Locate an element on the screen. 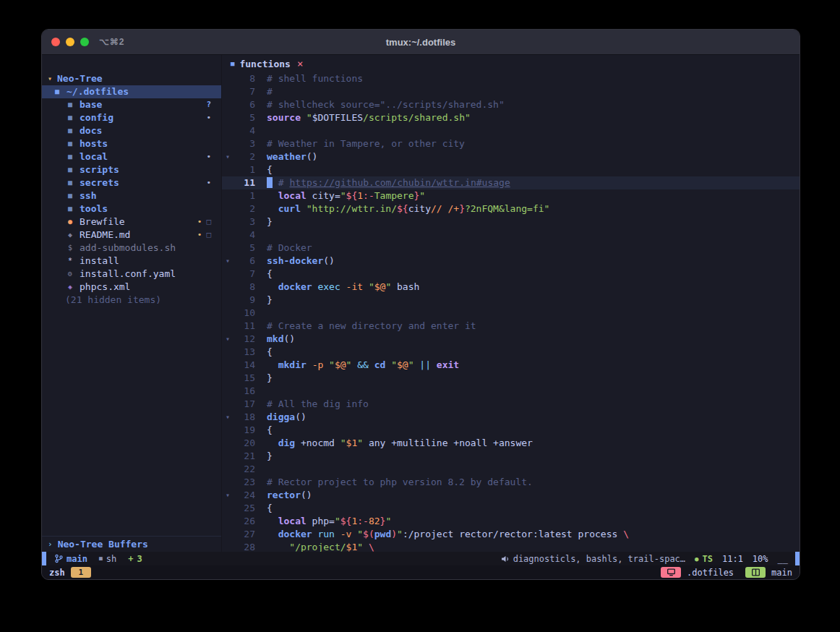 This screenshot has height=632, width=840. code-token: # Create a new directory and enter it is located at coordinates (372, 325).